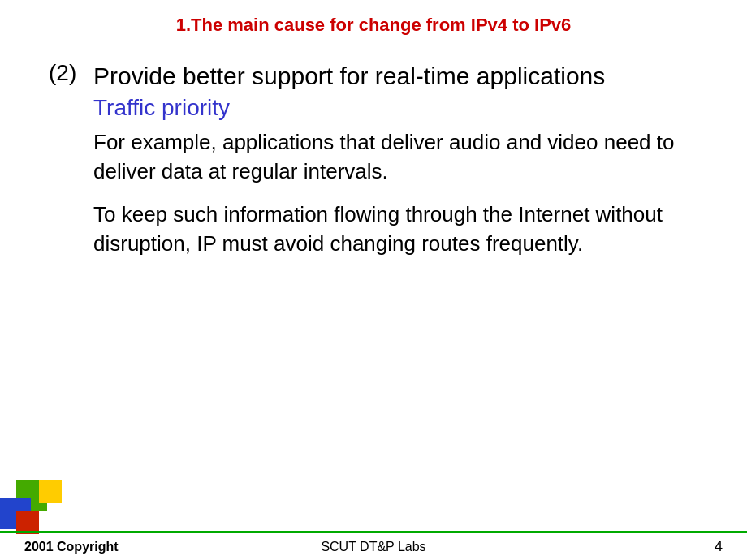 This screenshot has width=747, height=560. Describe the element at coordinates (71, 73) in the screenshot. I see `point-number: (2)` at that location.